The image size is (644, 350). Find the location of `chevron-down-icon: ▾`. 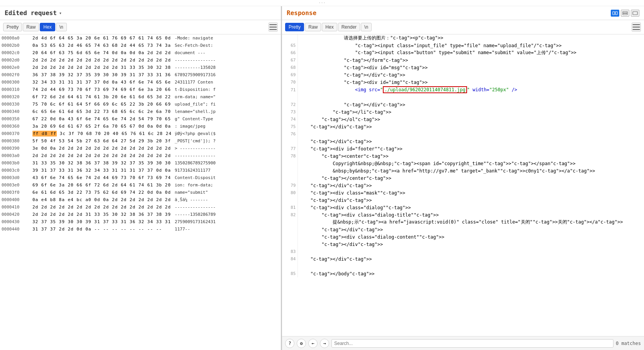

chevron-down-icon: ▾ is located at coordinates (60, 13).